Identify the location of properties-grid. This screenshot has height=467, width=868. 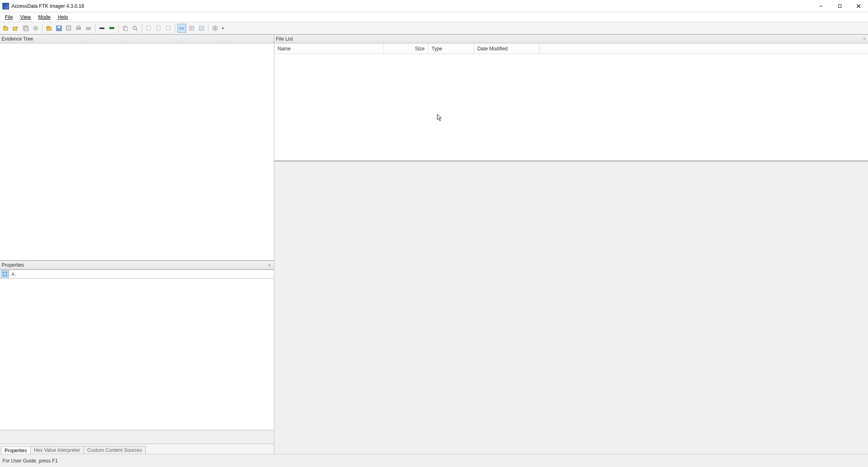
(137, 354).